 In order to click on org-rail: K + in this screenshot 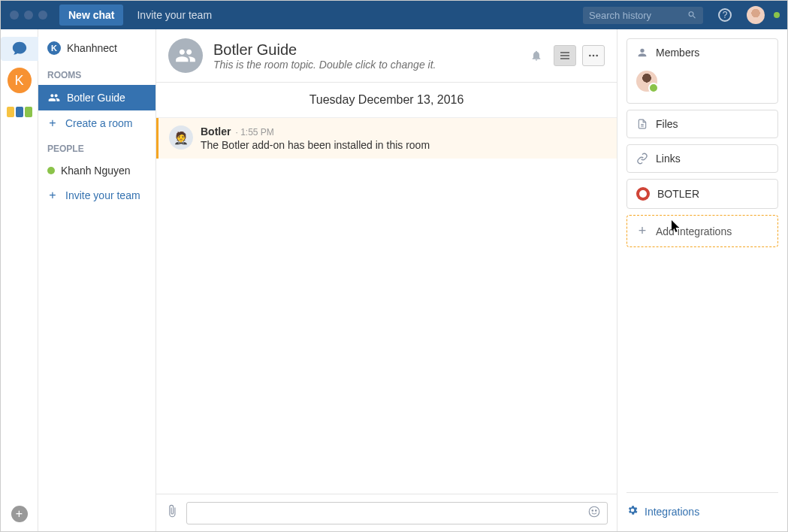, I will do `click(20, 280)`.